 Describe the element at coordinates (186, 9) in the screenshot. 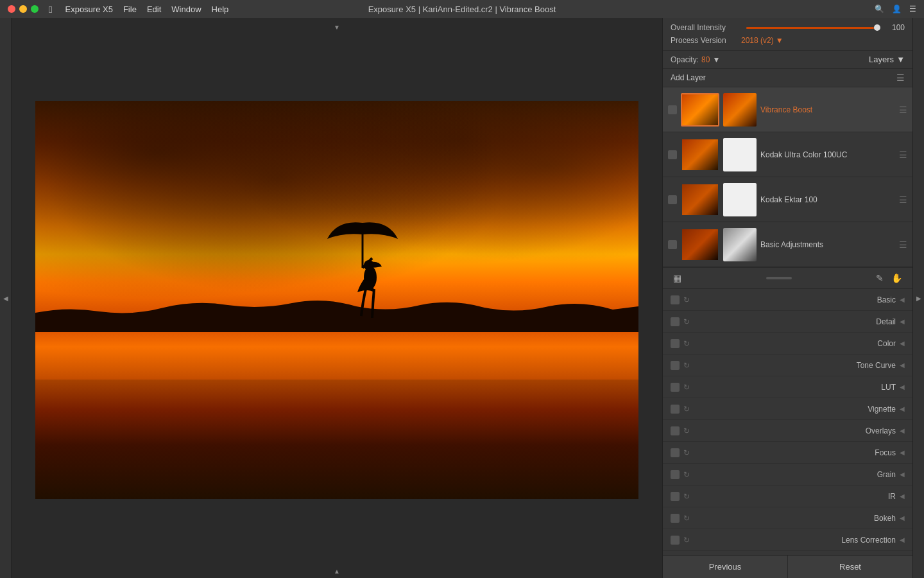

I see `menu-item-window: Window` at that location.